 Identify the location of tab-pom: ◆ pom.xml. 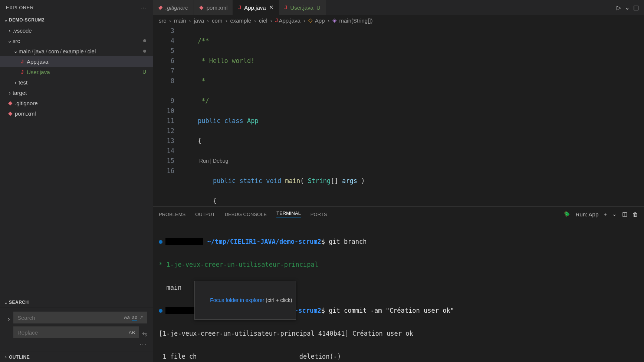
(214, 7).